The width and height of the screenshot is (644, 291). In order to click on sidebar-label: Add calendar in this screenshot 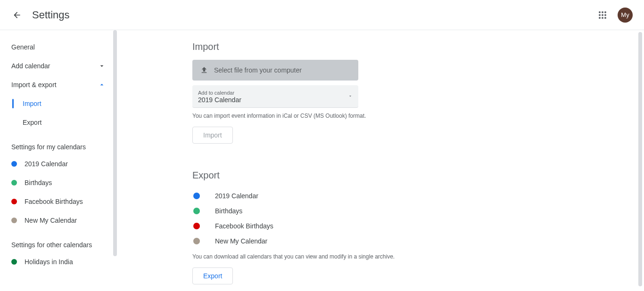, I will do `click(31, 66)`.